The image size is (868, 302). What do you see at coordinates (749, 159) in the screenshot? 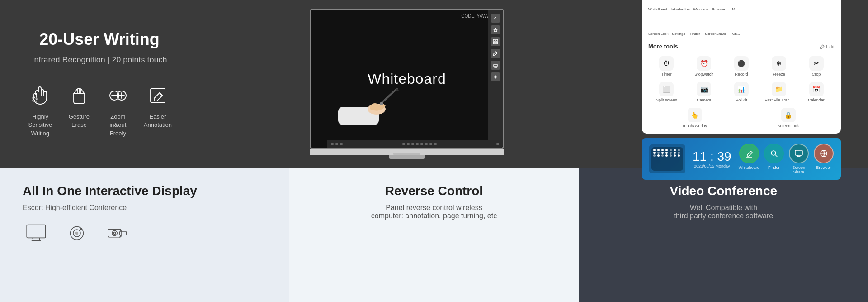
I see `home-app-whiteboard: Whiteboard` at bounding box center [749, 159].